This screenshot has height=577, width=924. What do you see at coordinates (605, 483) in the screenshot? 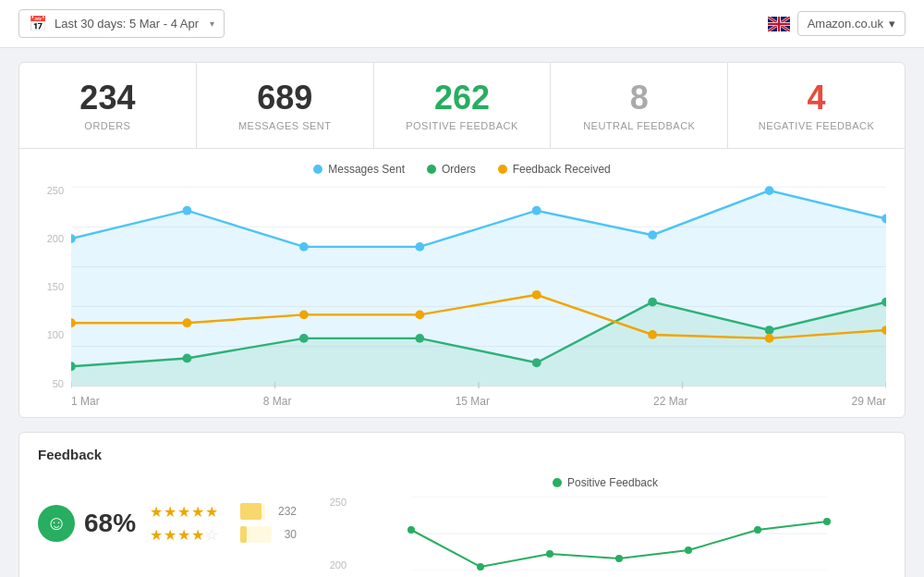
I see `feedback-chart-legend: Positive Feedback` at bounding box center [605, 483].